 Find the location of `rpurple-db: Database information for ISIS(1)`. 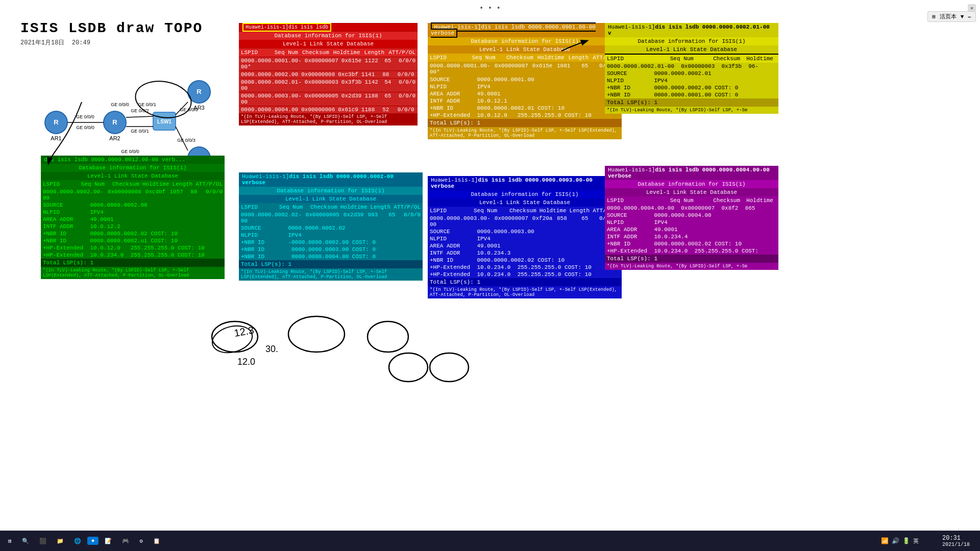

rpurple-db: Database information for ISIS(1) is located at coordinates (692, 184).